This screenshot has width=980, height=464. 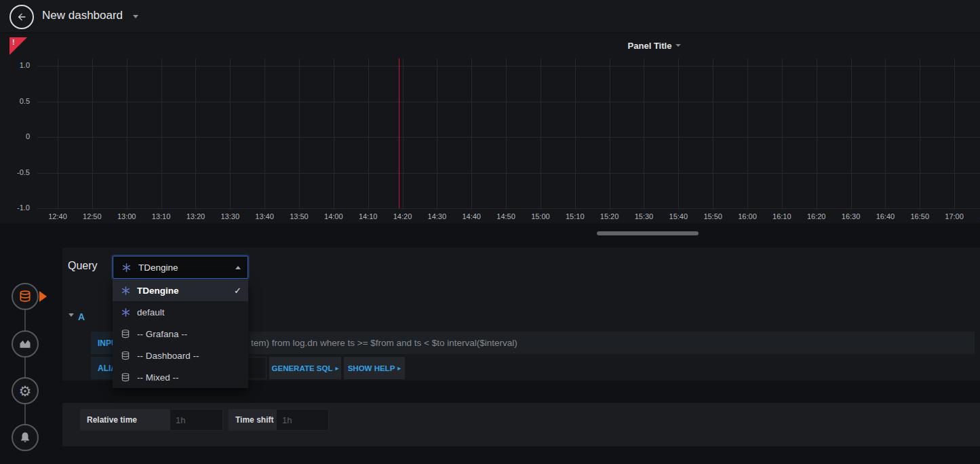 I want to click on show-help-button: SHOW HELP▸, so click(x=374, y=368).